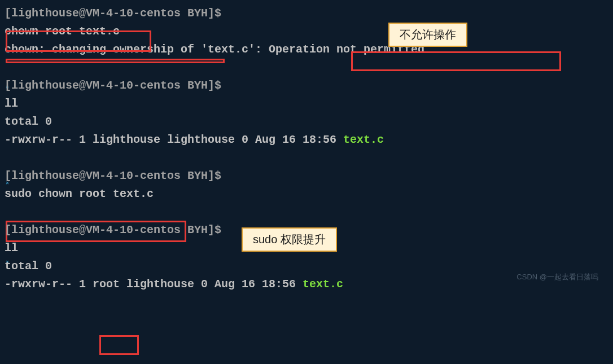  Describe the element at coordinates (119, 345) in the screenshot. I see `highlight-box-root` at that location.